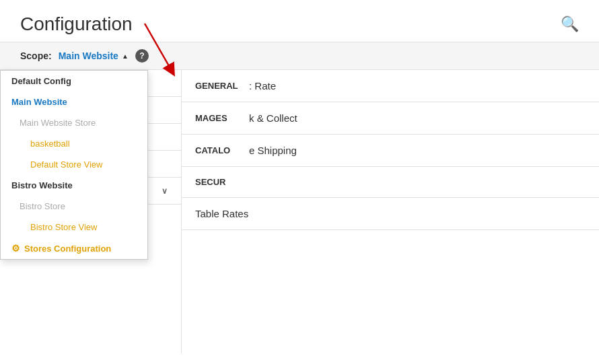  Describe the element at coordinates (222, 182) in the screenshot. I see `section-title-4: SECUR` at that location.